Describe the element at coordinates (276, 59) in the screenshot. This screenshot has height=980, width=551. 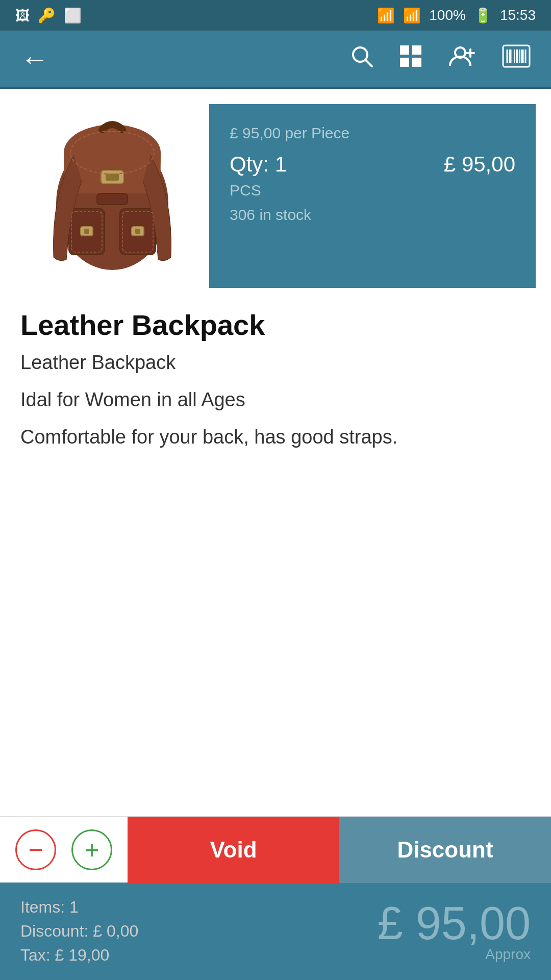
I see `nav-bar: ←` at that location.